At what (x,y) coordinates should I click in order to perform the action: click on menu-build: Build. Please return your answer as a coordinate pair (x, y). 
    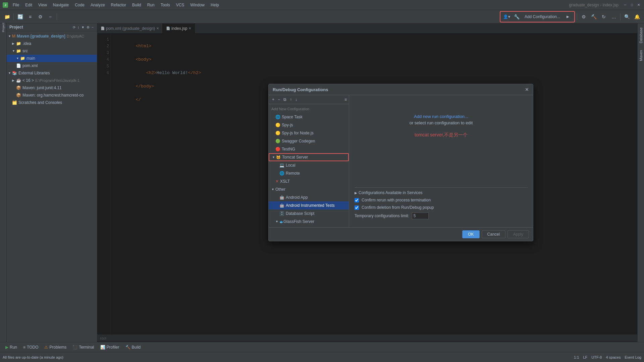
    Looking at the image, I should click on (137, 5).